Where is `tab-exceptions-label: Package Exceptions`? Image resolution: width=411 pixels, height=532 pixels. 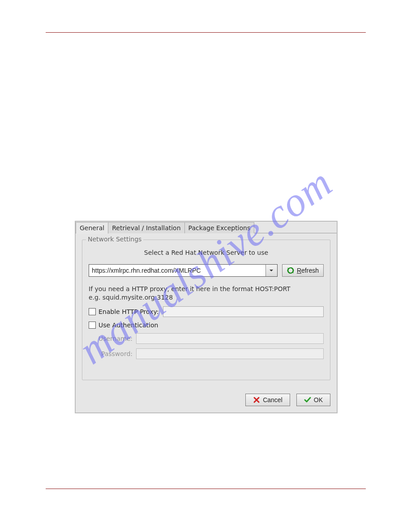 tab-exceptions-label: Package Exceptions is located at coordinates (219, 228).